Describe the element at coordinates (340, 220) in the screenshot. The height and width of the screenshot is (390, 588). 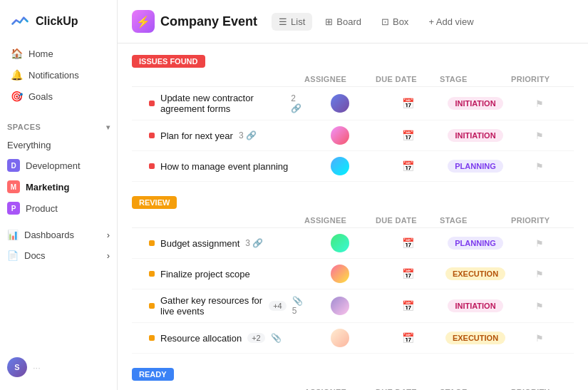
I see `col-assignee-label: ASSIGNEE` at that location.